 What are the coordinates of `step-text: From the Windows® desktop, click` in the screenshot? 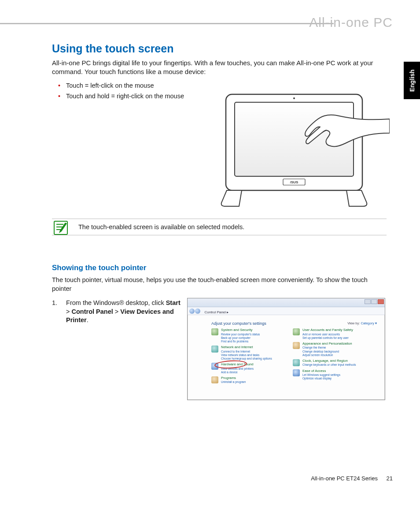 It's located at (116, 303).